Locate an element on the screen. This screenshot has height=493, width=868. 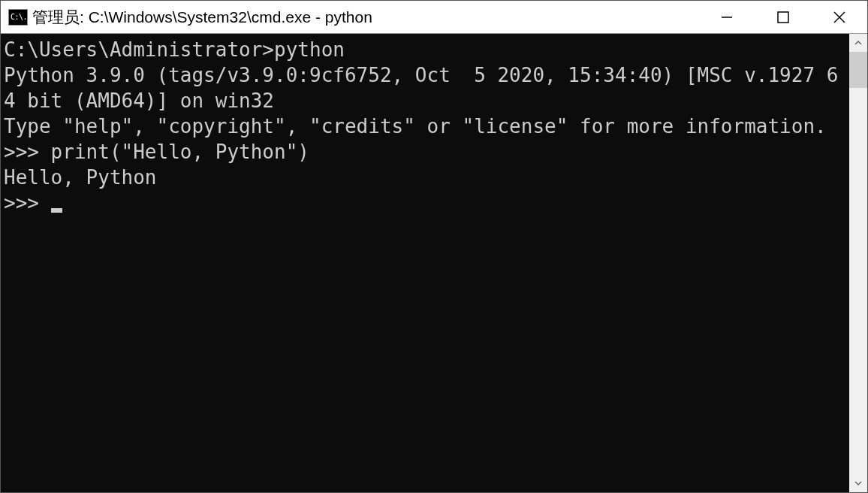
terminal-line: Type "help", "copyright", "credits" or "… is located at coordinates (426, 126).